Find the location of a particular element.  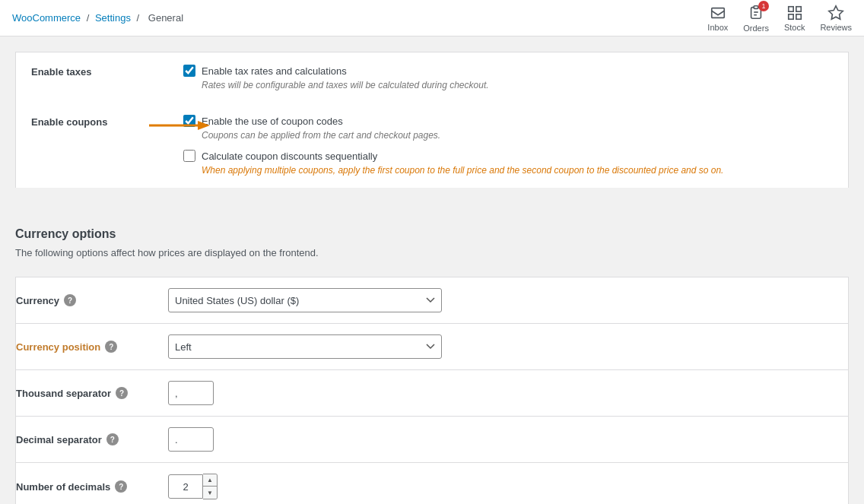

breadcrumb-current: General is located at coordinates (166, 18).